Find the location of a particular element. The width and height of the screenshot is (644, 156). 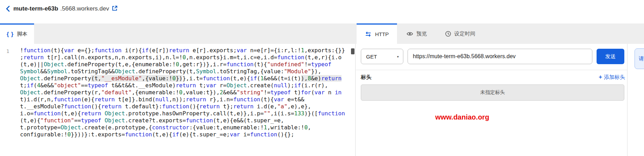

tab-schedule-label: 设定时间 is located at coordinates (465, 34).